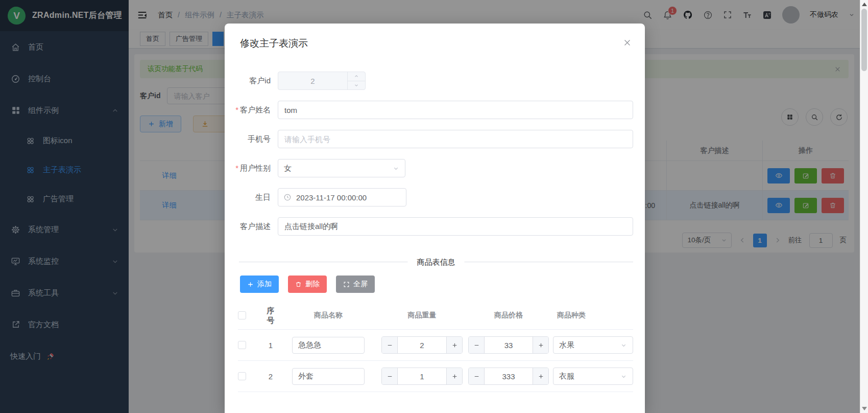 The image size is (868, 413). Describe the element at coordinates (356, 86) in the screenshot. I see `spinner-down-icon` at that location.